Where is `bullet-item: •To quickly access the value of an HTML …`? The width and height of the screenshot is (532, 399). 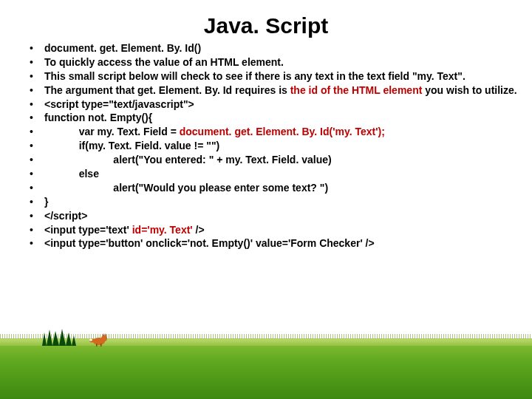
bullet-item: •To quickly access the value of an HTML … is located at coordinates (273, 62).